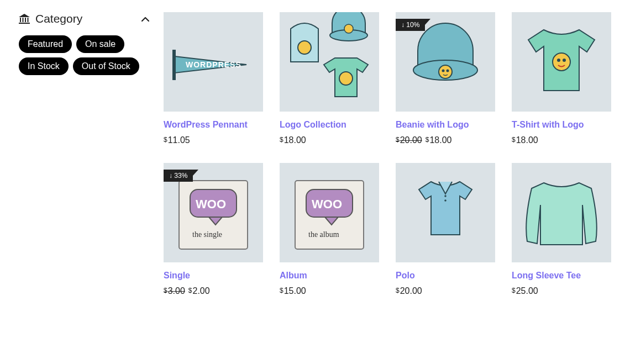  What do you see at coordinates (24, 19) in the screenshot?
I see `category-icon` at bounding box center [24, 19].